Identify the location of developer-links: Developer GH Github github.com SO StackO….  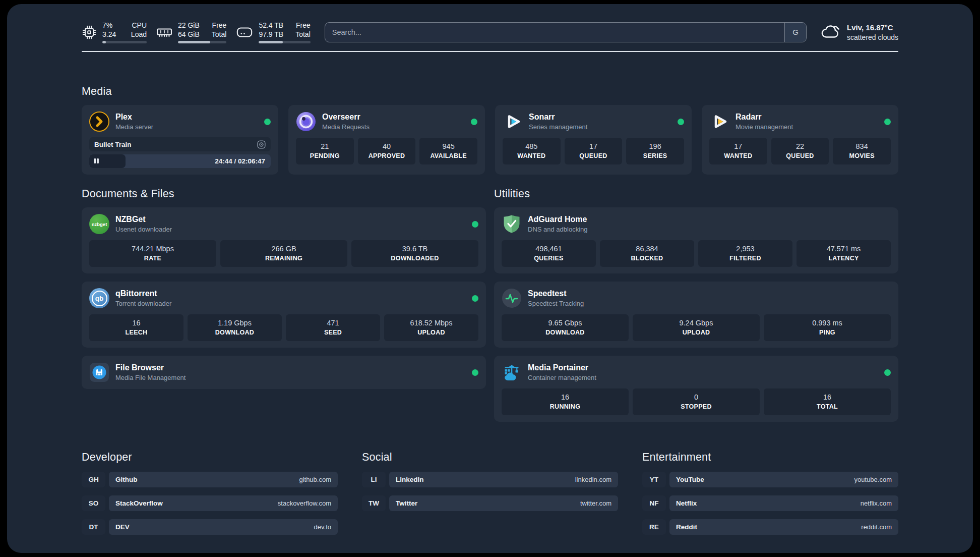
(210, 493).